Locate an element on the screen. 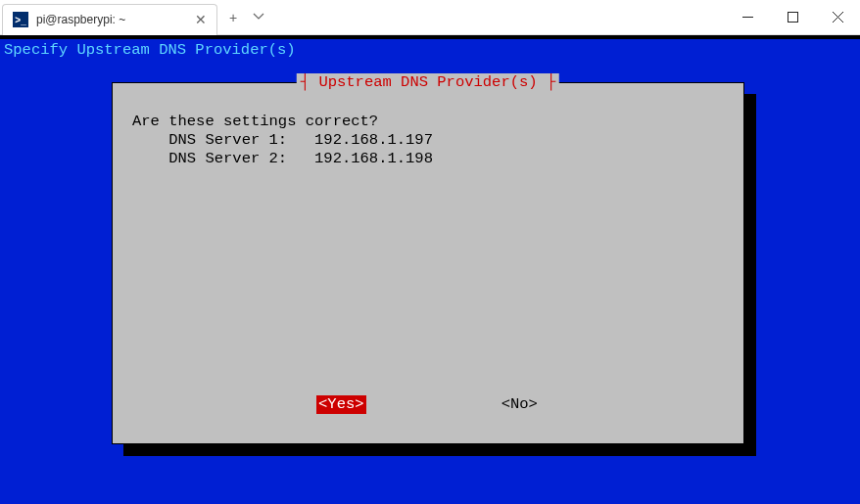 This screenshot has width=860, height=504. maximize-button is located at coordinates (792, 18).